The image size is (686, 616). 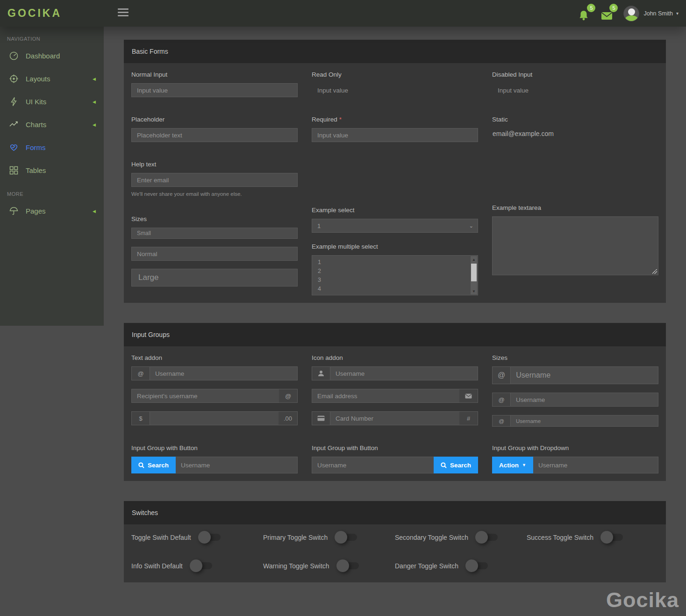 What do you see at coordinates (43, 56) in the screenshot?
I see `sidebar-item-label: Dashboard` at bounding box center [43, 56].